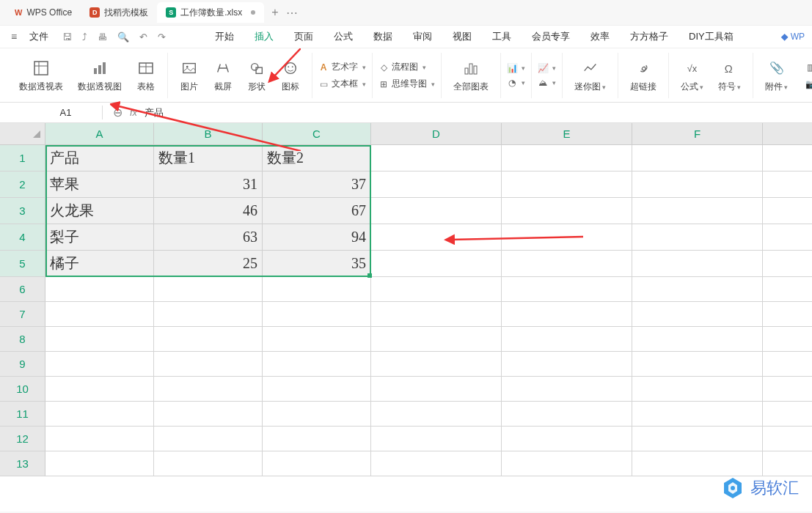 This screenshot has height=513, width=812. I want to click on tab-start: 开始, so click(224, 37).